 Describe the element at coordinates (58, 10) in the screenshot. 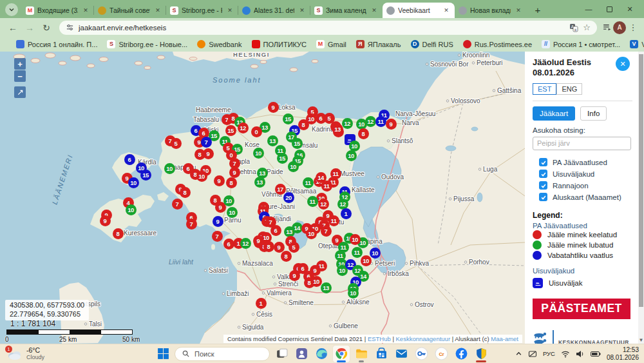

I see `browser-tab: MВходящие (329) - al✕` at that location.